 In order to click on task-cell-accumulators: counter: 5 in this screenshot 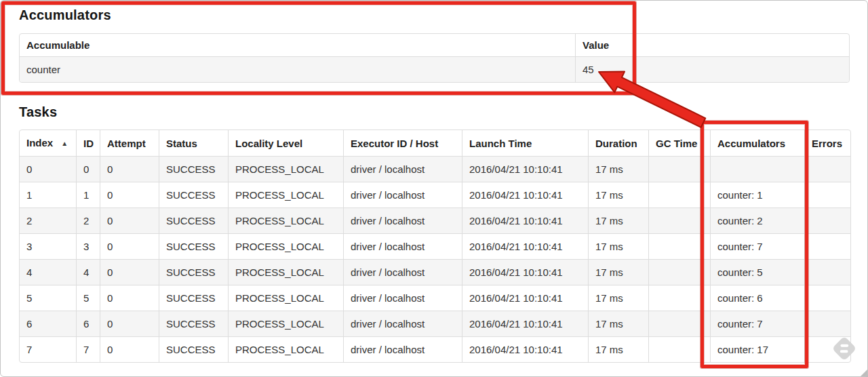, I will do `click(757, 272)`.